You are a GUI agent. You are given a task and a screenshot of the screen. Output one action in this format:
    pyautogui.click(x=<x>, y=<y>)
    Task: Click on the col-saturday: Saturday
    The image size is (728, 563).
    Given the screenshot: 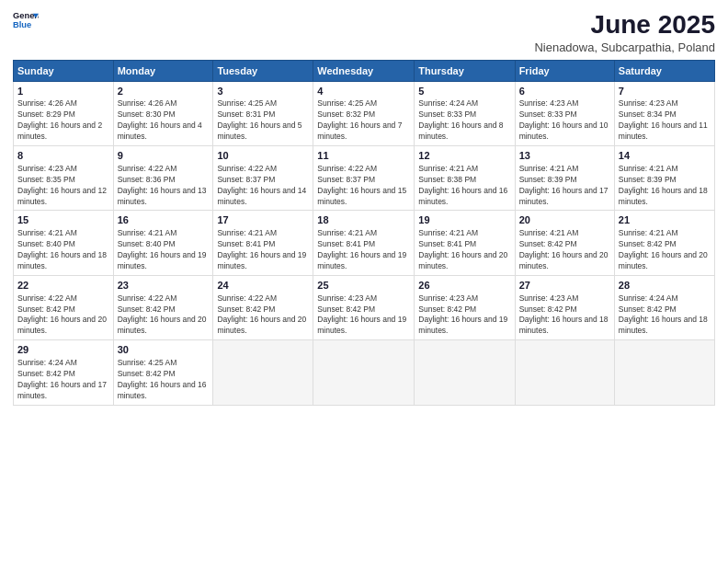 What is the action you would take?
    pyautogui.click(x=664, y=70)
    